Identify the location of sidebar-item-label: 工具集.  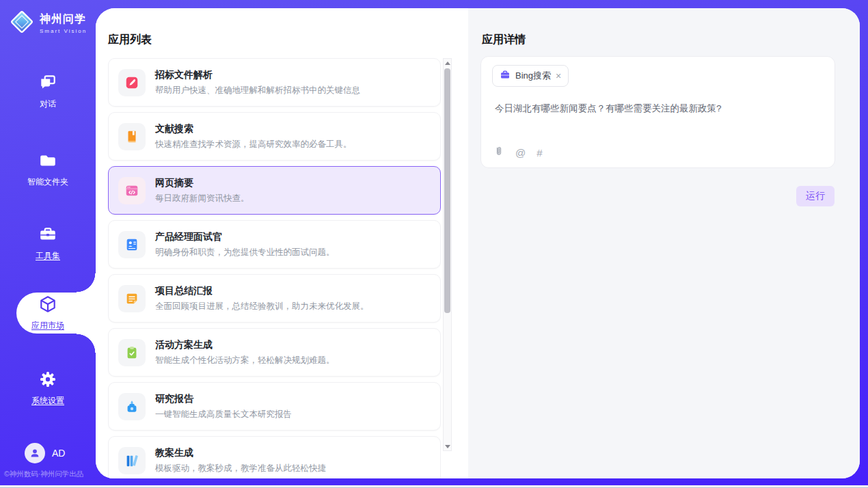
(48, 256).